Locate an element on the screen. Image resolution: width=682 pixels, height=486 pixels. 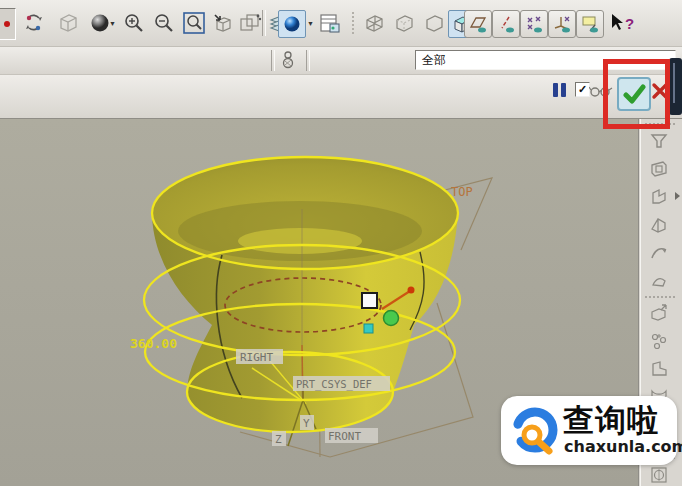
top-plane-label: TOP is located at coordinates (462, 192).